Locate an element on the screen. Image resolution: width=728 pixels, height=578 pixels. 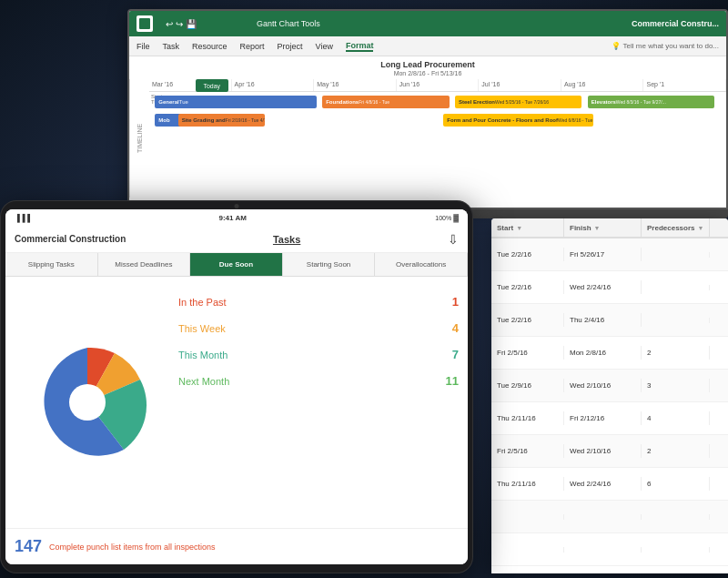
date-aug: Aug '16 is located at coordinates (602, 86).